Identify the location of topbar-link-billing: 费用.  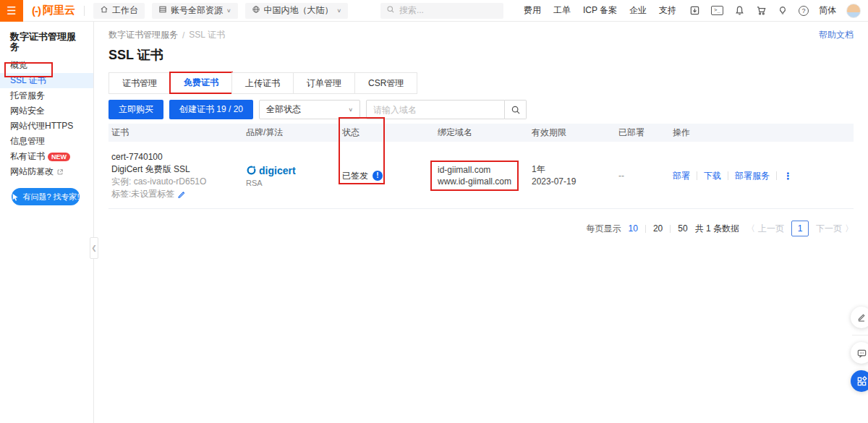
(532, 10).